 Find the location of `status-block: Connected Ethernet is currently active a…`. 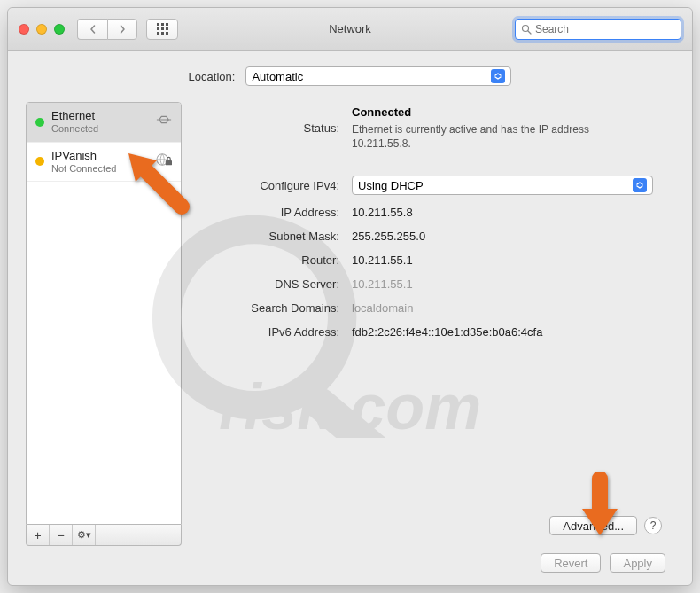

status-block: Connected Ethernet is currently active a… is located at coordinates (502, 128).